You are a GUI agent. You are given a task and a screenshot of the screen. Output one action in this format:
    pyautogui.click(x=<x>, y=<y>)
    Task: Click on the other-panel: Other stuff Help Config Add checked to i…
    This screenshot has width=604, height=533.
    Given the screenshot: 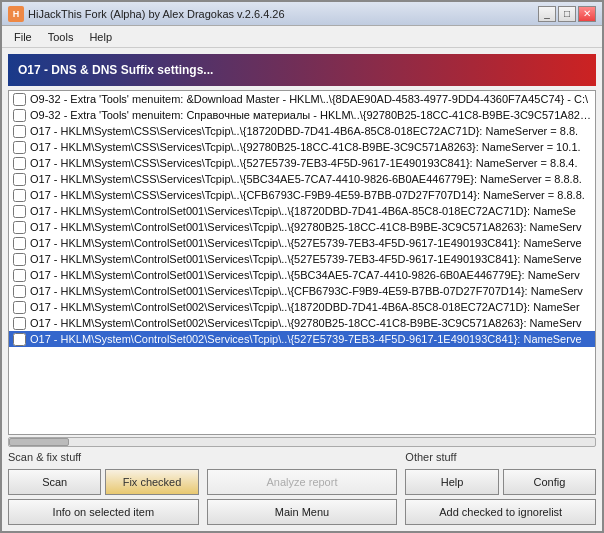 What is the action you would take?
    pyautogui.click(x=500, y=488)
    